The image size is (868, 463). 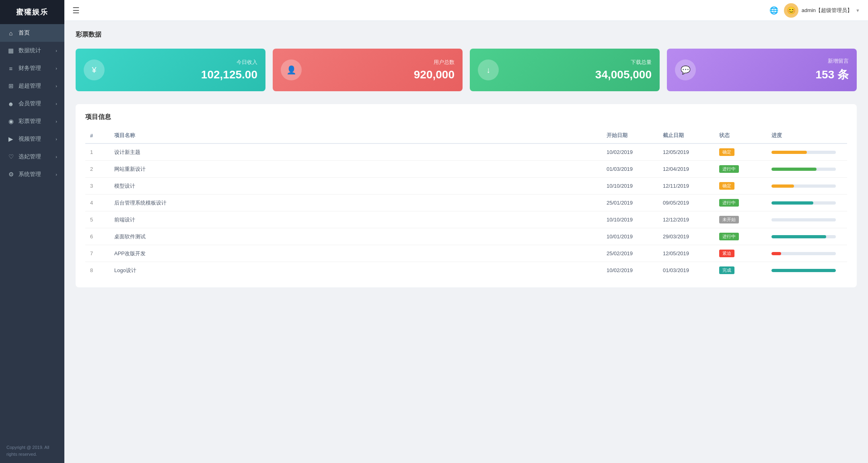 What do you see at coordinates (729, 236) in the screenshot?
I see `status-badge-5: 进行中` at bounding box center [729, 236].